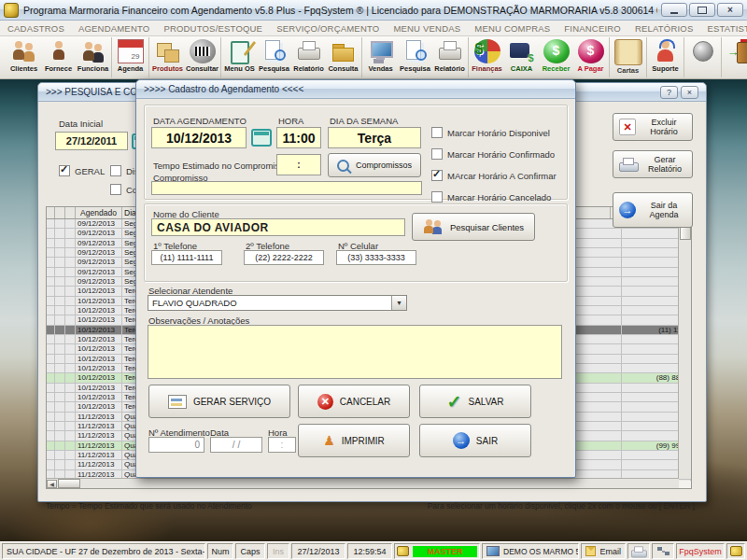  I want to click on menu-item-cadastros: CADASTROS, so click(35, 28).